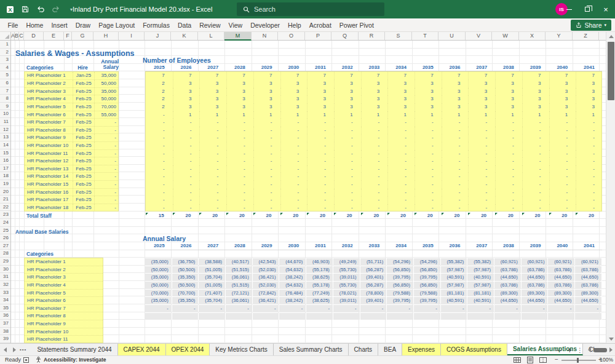  What do you see at coordinates (49, 176) in the screenshot?
I see `assumption-category-cell: HR Placeholder 14` at bounding box center [49, 176].